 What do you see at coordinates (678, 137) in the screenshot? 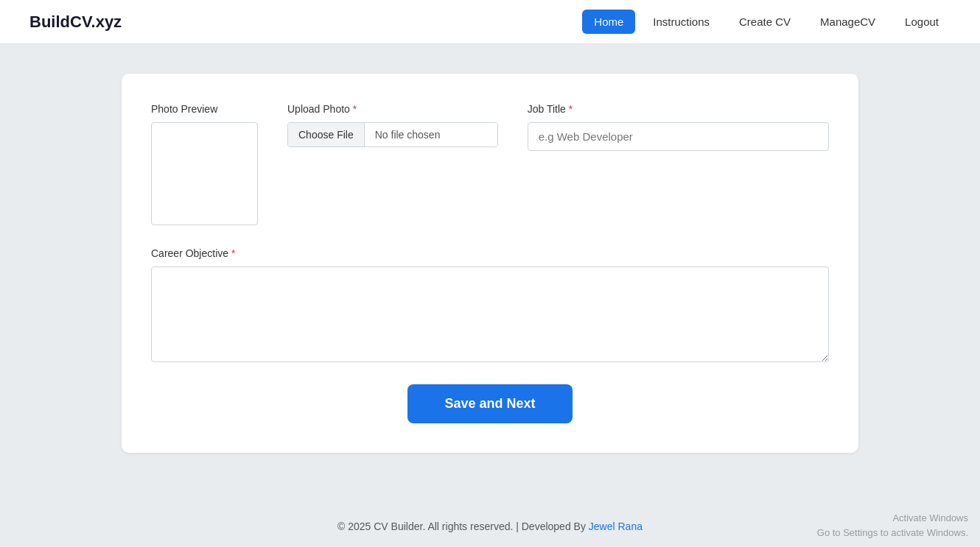
I see `job-title-input` at bounding box center [678, 137].